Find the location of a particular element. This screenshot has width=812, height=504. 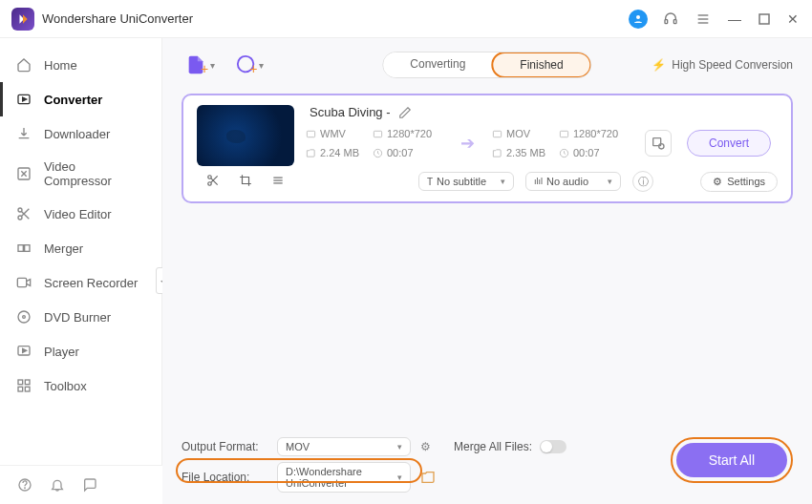

output-format-select: MOV▾ is located at coordinates (344, 447).